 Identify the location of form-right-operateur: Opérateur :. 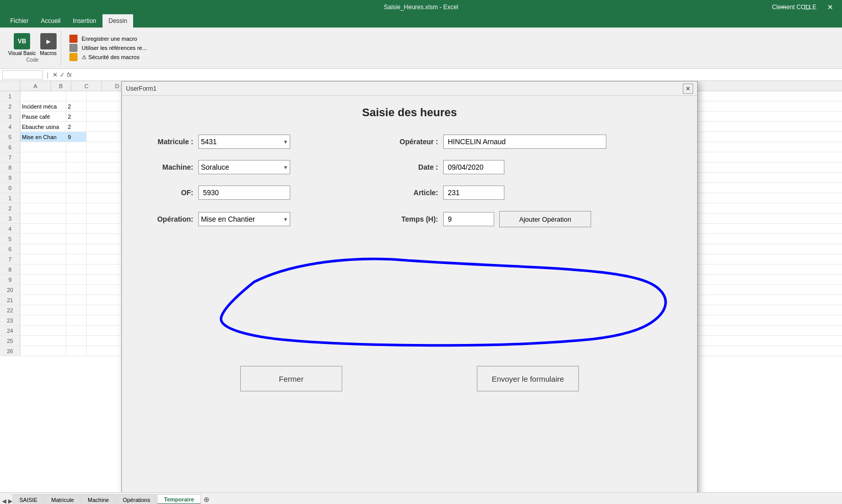
(497, 142).